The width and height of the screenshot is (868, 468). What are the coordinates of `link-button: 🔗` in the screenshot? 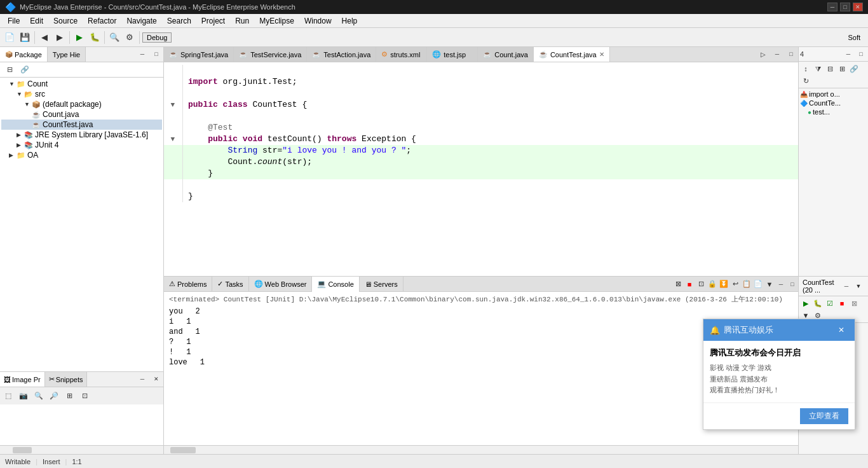 It's located at (25, 70).